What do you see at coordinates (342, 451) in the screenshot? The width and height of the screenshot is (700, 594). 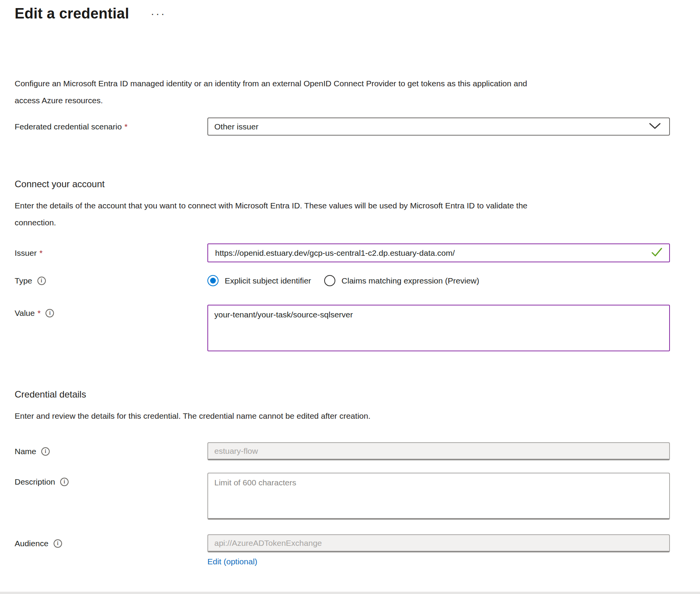 I see `name-row: Name i` at bounding box center [342, 451].